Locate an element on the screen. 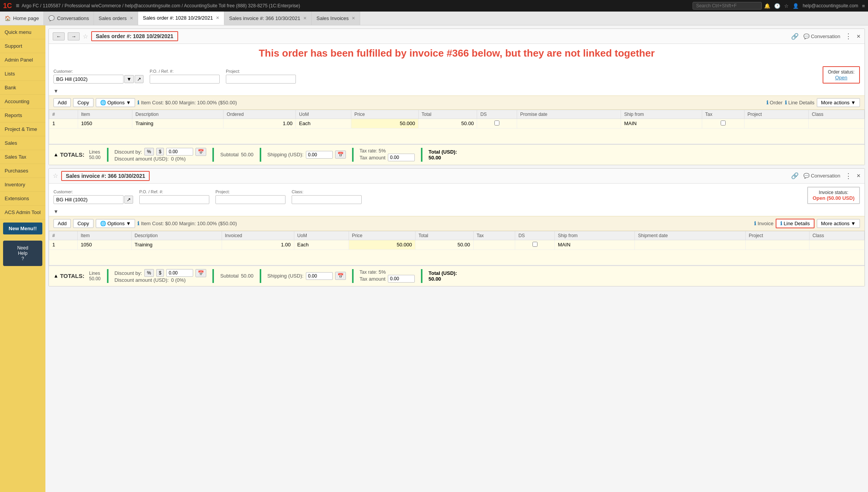  inv-shipping-input is located at coordinates (319, 276).